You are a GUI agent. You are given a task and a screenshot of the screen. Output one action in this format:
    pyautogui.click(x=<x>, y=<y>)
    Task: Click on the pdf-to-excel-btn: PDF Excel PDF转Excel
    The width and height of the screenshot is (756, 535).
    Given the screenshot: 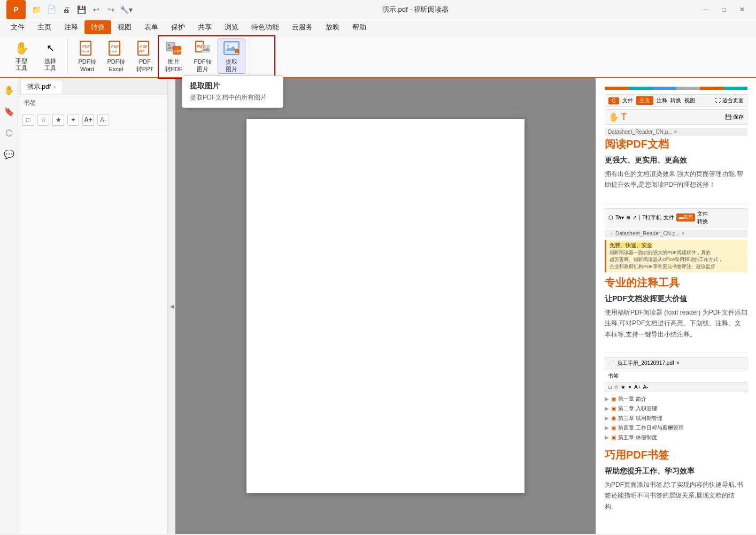 What is the action you would take?
    pyautogui.click(x=116, y=56)
    